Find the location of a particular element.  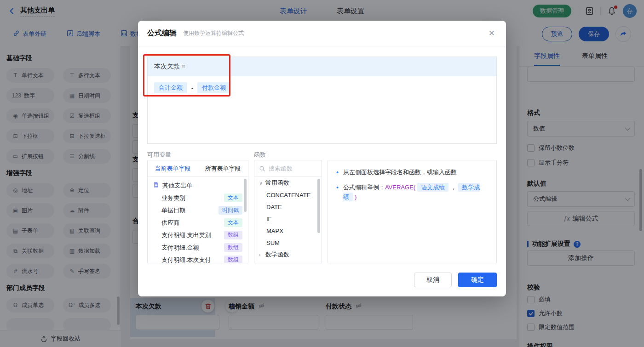

function-item-MAPX: MAPX is located at coordinates (288, 231).